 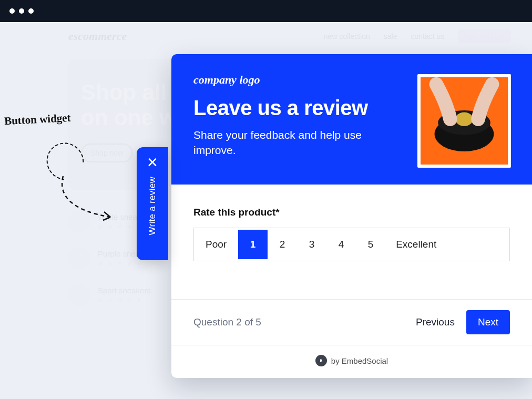 What do you see at coordinates (427, 36) in the screenshot?
I see `nav-contact: contact us` at bounding box center [427, 36].